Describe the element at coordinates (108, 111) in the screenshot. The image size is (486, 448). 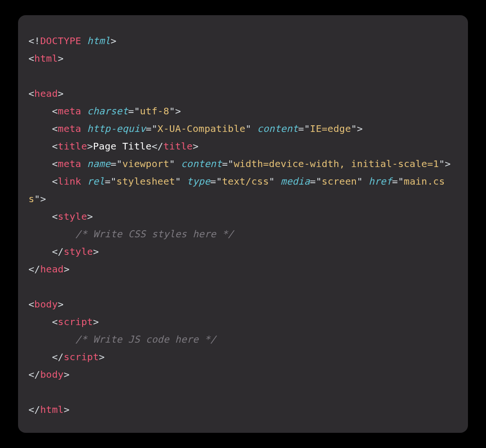
I see `attr-charset: charset` at that location.